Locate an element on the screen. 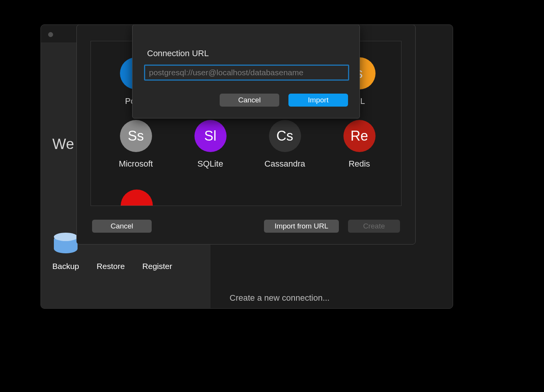  db-item-label: Microsoft is located at coordinates (136, 164).